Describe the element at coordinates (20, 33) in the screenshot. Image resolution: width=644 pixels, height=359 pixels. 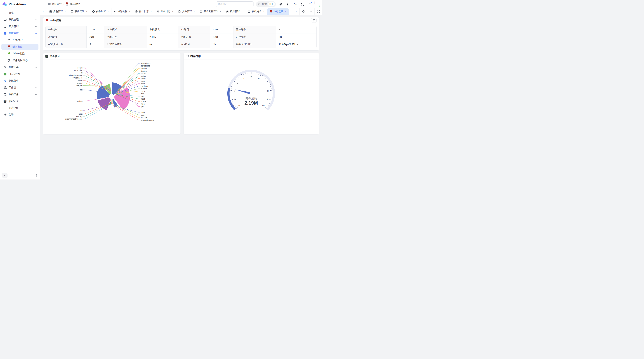
I see `sidebar-item-系统监控: 系统监控` at that location.